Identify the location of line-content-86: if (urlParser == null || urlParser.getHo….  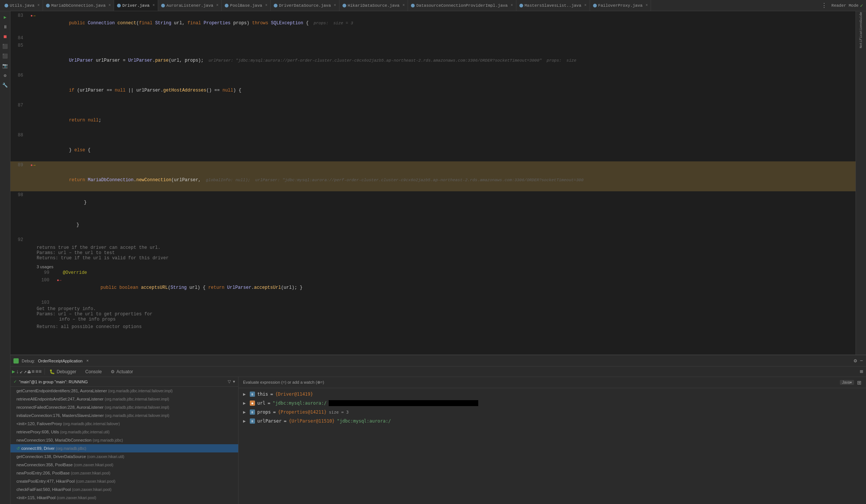
(451, 87).